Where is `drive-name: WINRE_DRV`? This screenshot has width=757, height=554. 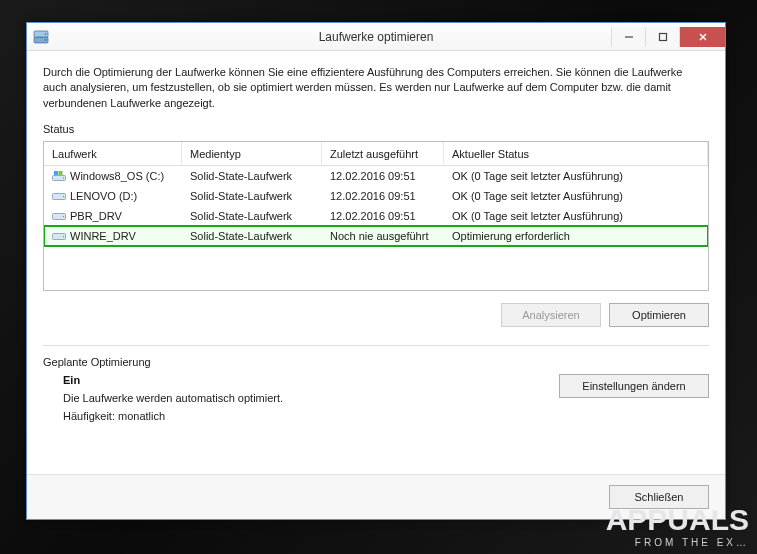
drive-name: WINRE_DRV is located at coordinates (103, 236).